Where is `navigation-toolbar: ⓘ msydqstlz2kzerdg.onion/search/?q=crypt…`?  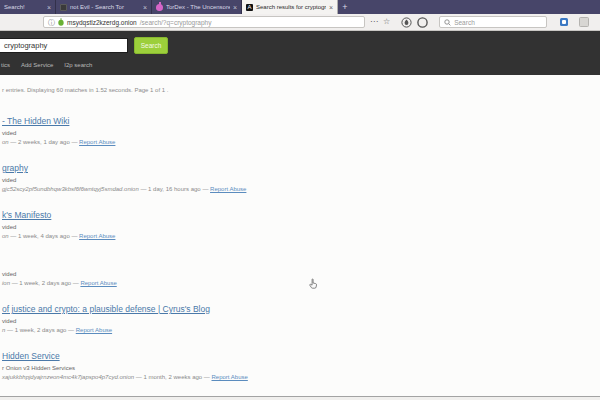
navigation-toolbar: ⓘ msydqstlz2kzerdg.onion/search/?q=crypt… is located at coordinates (300, 22).